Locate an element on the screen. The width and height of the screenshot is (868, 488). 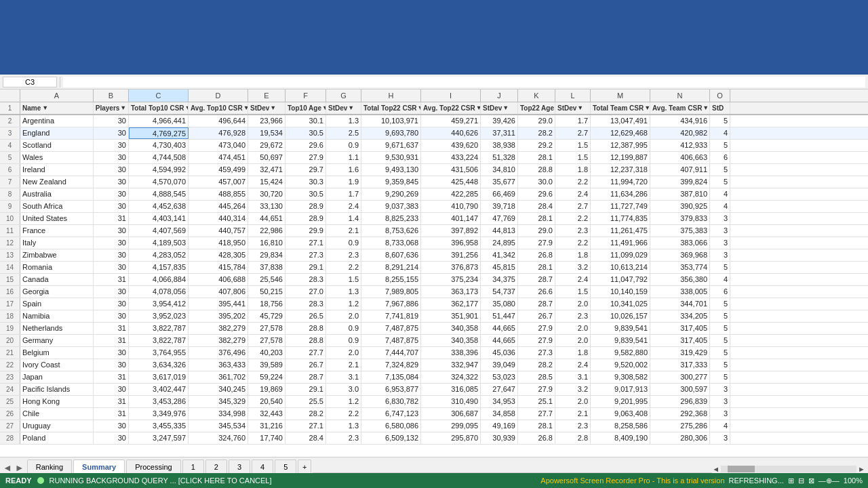
cell: 29.1 is located at coordinates (306, 267).